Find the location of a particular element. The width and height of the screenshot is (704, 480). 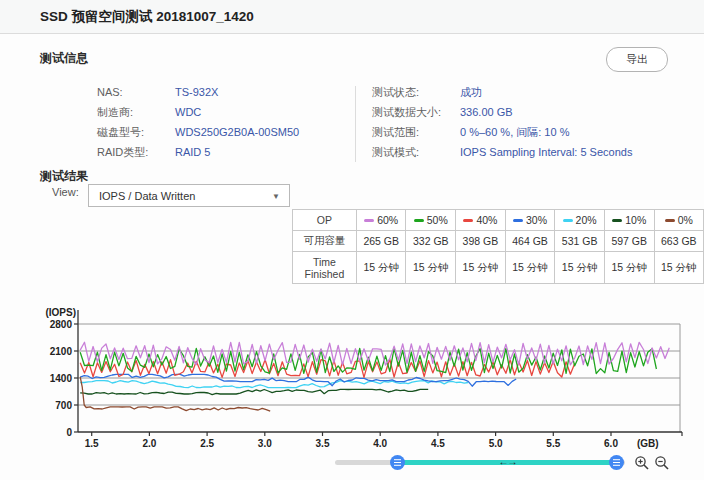

op-legend-cell: 0% is located at coordinates (678, 220).